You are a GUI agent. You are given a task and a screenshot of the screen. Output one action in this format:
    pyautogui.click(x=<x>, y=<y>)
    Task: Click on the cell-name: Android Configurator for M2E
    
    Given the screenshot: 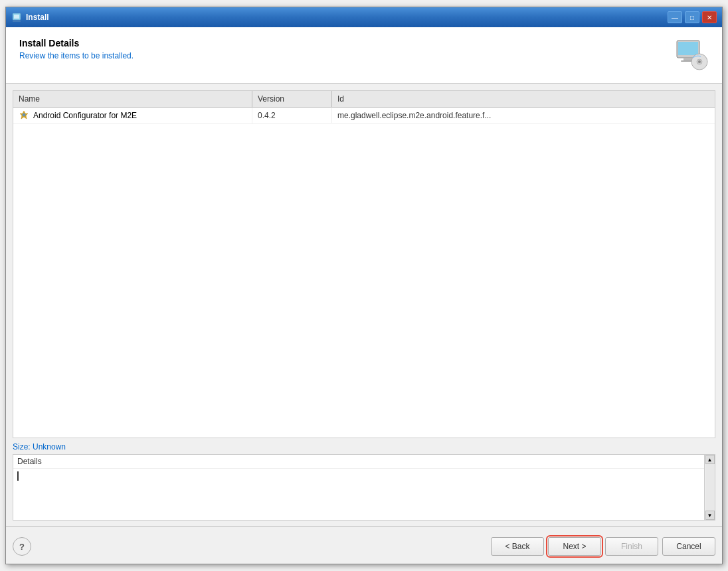 What is the action you would take?
    pyautogui.click(x=133, y=116)
    